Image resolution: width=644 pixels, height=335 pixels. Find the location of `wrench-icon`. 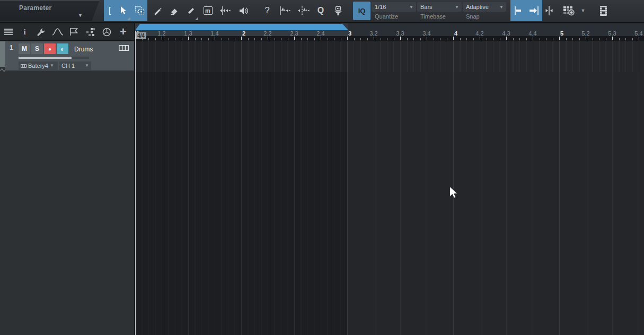

wrench-icon is located at coordinates (41, 32).